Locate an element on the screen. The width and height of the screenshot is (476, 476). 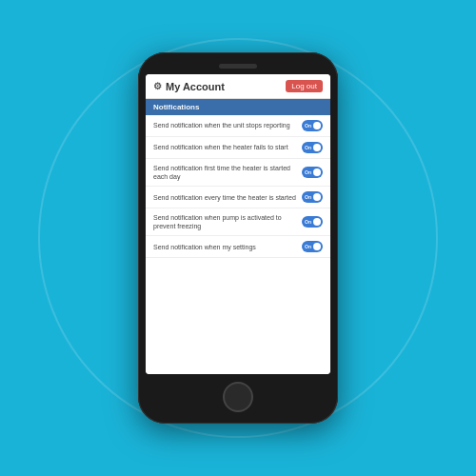
notif-text: Send notification when the unit stops re… is located at coordinates (228, 126).